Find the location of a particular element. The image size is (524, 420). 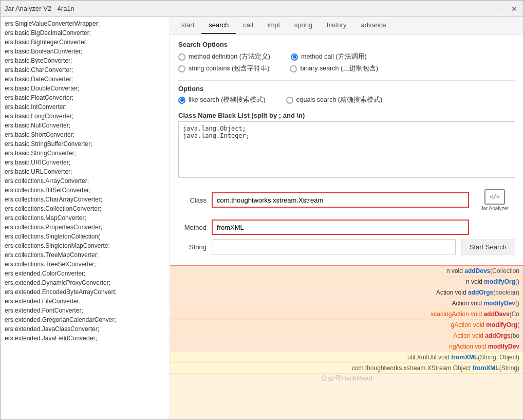

options-row: like search (模糊搜索模式) equals search (精确搜索… is located at coordinates (347, 100).